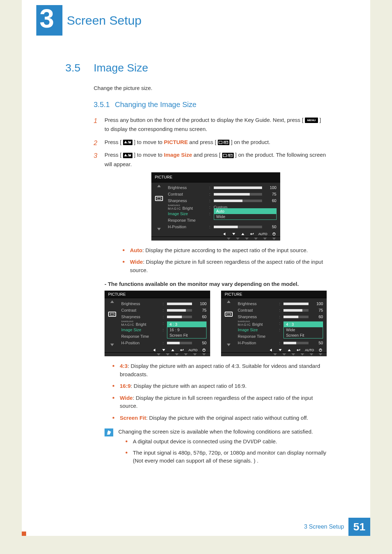 Image resolution: width=392 pixels, height=554 pixels. Describe the element at coordinates (210, 125) in the screenshot. I see `step-1: 1 Press any button on the front of the p…` at that location.